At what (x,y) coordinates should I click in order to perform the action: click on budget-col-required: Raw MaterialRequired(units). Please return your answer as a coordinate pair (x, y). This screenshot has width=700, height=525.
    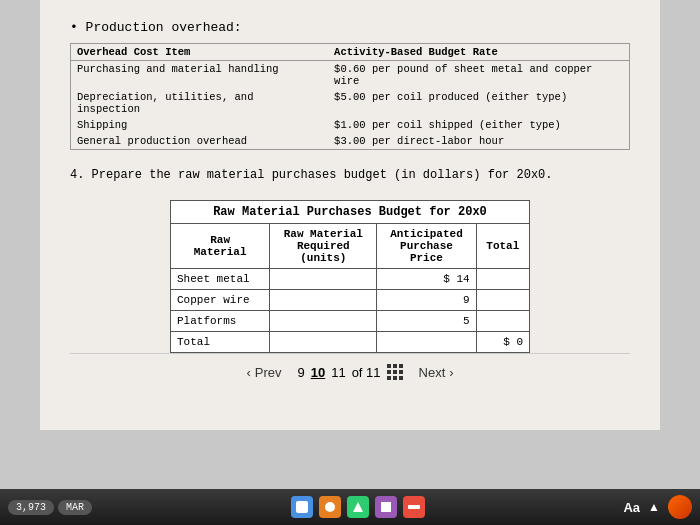
    Looking at the image, I should click on (324, 246).